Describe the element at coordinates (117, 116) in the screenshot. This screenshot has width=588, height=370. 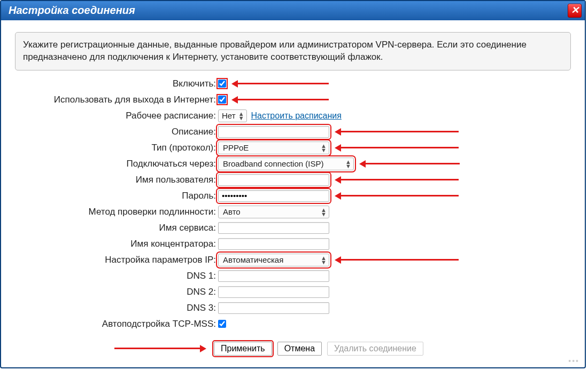
I see `schedule-label: Рабочее расписание:` at that location.